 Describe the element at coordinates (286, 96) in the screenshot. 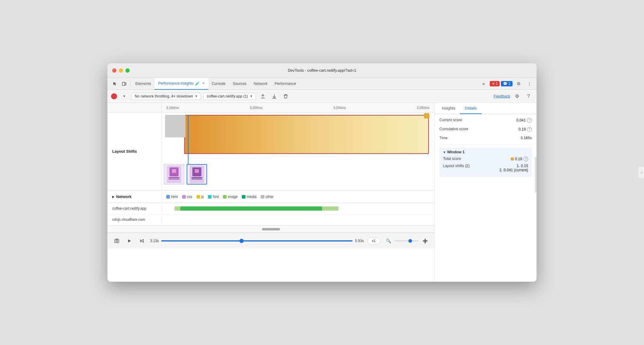

I see `delete-button` at that location.